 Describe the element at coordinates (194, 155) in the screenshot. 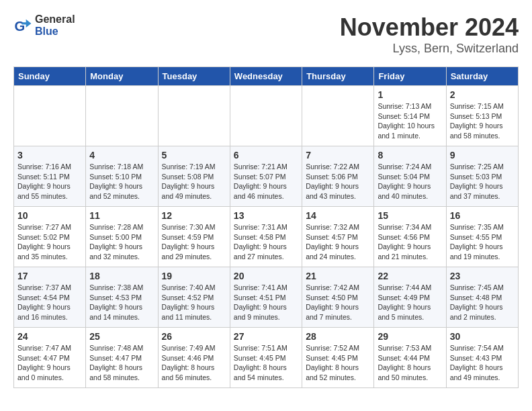

I see `day-number: 5` at that location.